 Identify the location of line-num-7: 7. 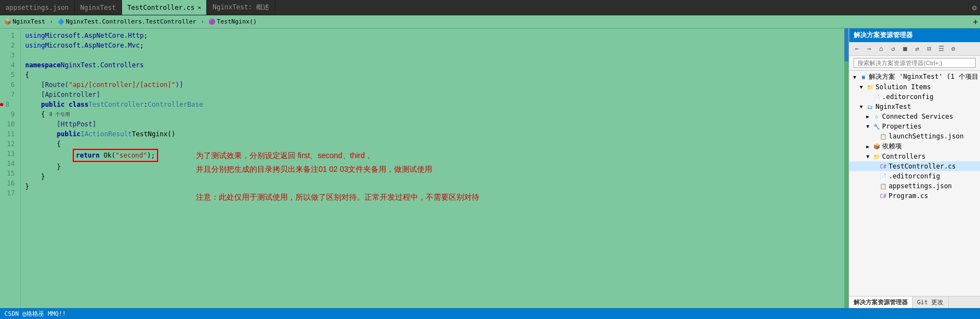
(9, 95).